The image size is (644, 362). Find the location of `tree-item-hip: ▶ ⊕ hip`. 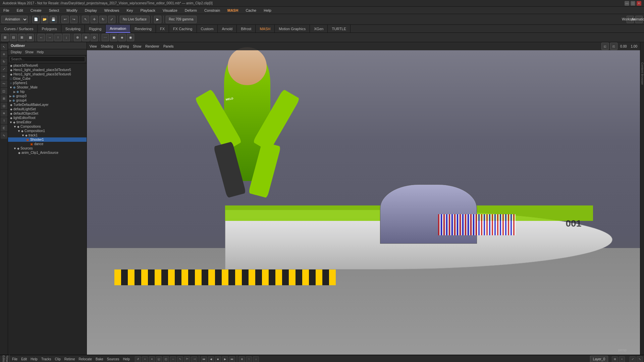

tree-item-hip: ▶ ⊕ hip is located at coordinates (47, 92).